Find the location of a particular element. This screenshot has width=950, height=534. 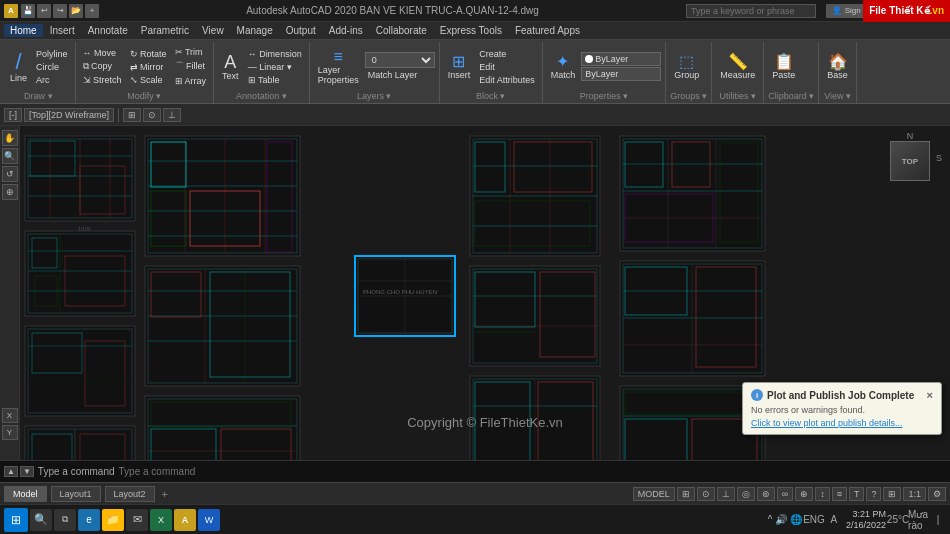

grid-button: ⊞ is located at coordinates (132, 115).